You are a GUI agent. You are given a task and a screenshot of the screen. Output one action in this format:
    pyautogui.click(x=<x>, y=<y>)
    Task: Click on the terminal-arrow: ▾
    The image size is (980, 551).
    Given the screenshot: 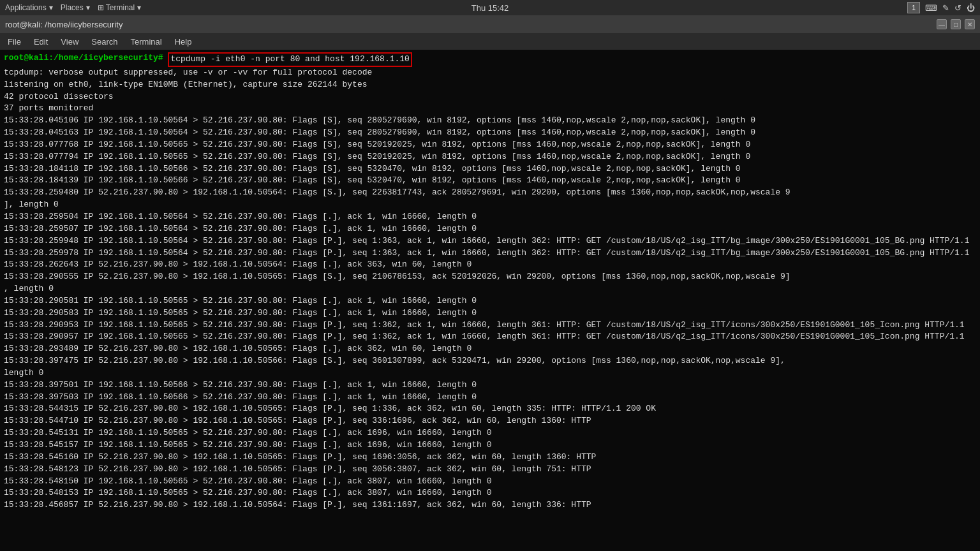 What is the action you would take?
    pyautogui.click(x=139, y=8)
    